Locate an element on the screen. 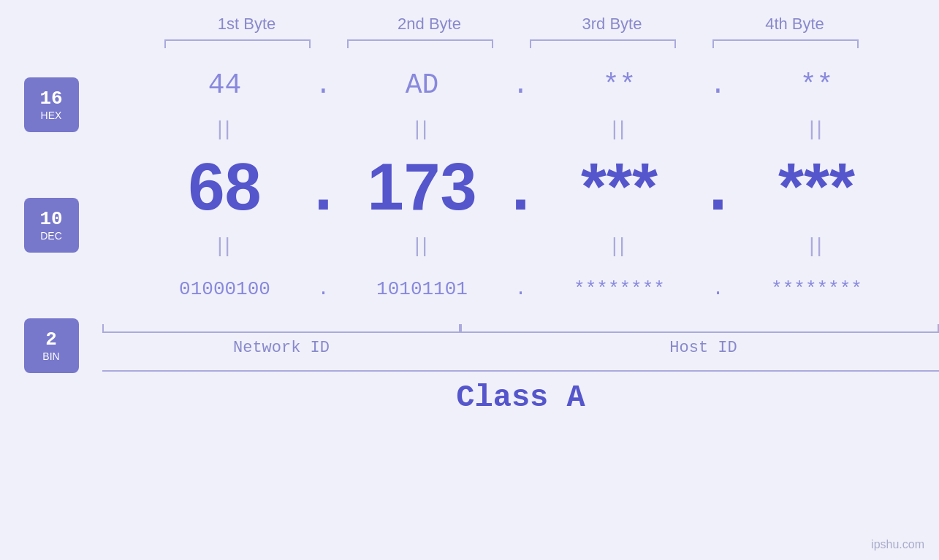 The width and height of the screenshot is (939, 560). sep-row-1: || || || || is located at coordinates (520, 129).